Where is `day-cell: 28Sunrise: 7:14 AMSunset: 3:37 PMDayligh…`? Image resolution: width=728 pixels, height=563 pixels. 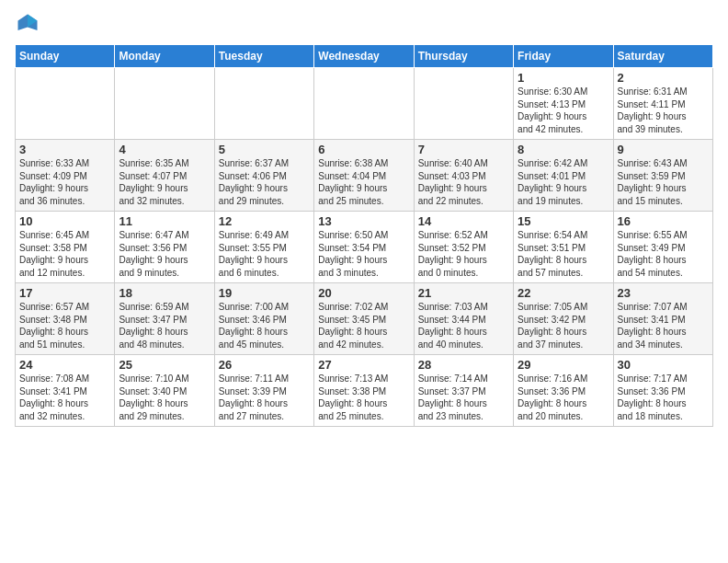 day-cell: 28Sunrise: 7:14 AMSunset: 3:37 PMDayligh… is located at coordinates (463, 391).